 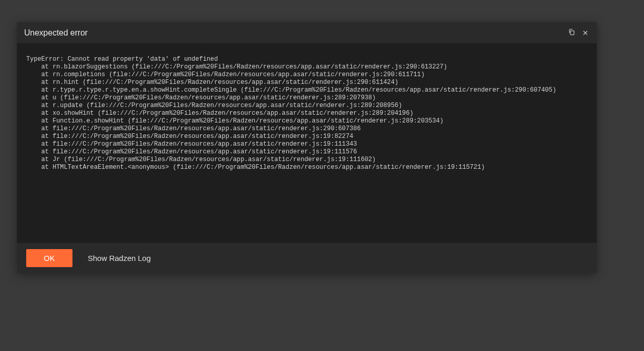 What do you see at coordinates (585, 33) in the screenshot?
I see `close-icon: ✕` at bounding box center [585, 33].